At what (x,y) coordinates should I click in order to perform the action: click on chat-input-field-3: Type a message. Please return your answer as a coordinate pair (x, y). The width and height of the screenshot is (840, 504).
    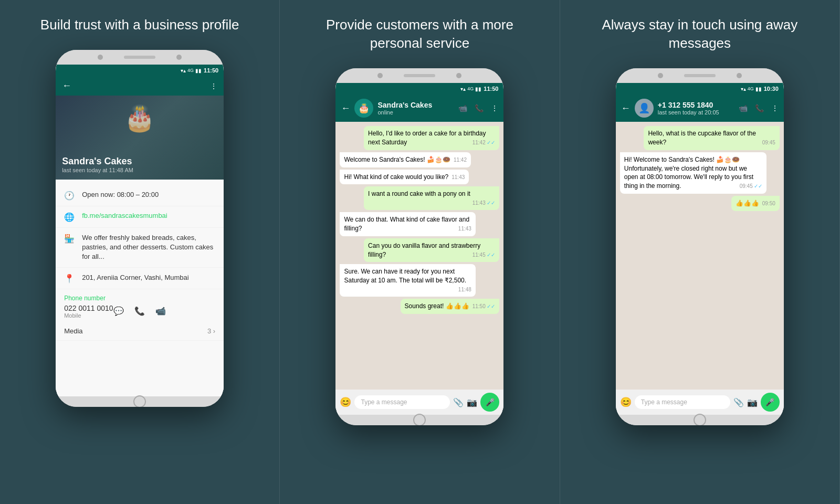
    Looking at the image, I should click on (682, 402).